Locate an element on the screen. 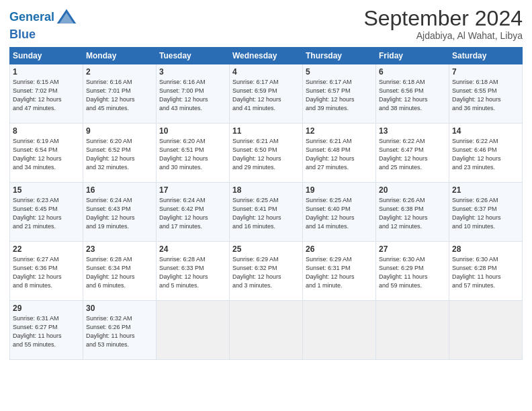 The width and height of the screenshot is (532, 411). table-row: 25Sunrise: 6:29 AM Sunset: 6:32 PM Dayli… is located at coordinates (266, 271).